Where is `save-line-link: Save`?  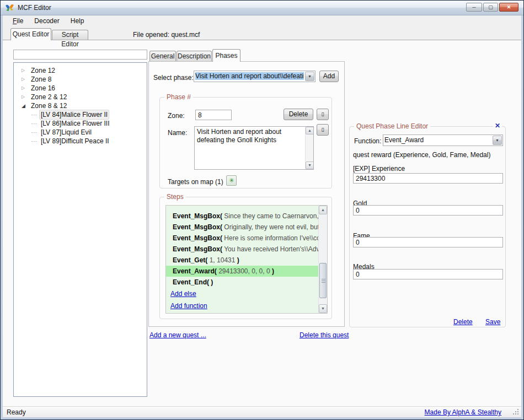 save-line-link: Save is located at coordinates (493, 322).